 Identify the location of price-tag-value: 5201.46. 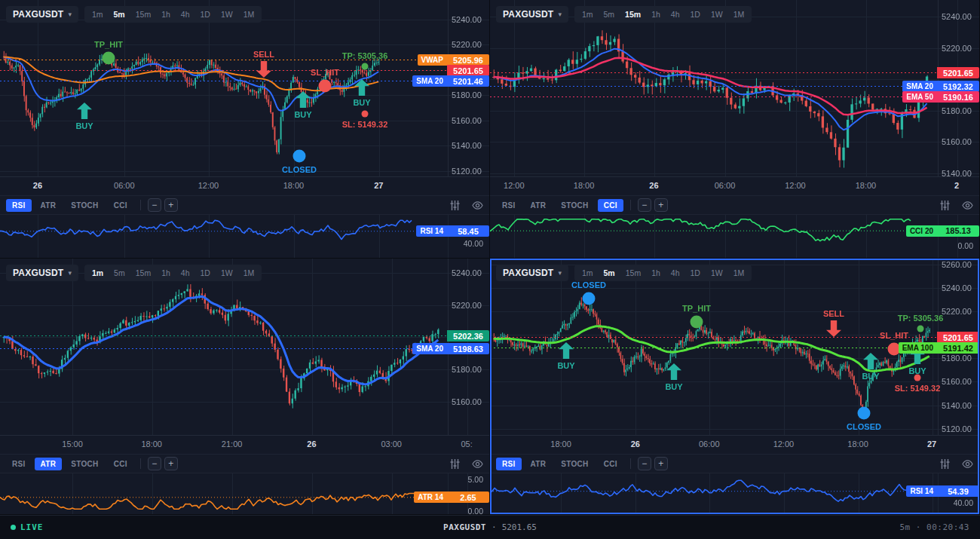
(468, 81).